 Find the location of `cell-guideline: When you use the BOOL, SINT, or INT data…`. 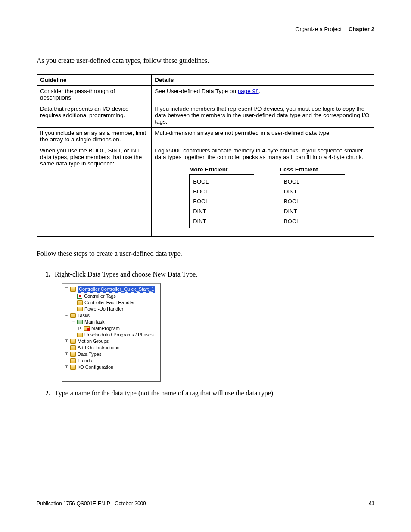

cell-guideline: When you use the BOOL, SINT, or INT data… is located at coordinates (94, 191).